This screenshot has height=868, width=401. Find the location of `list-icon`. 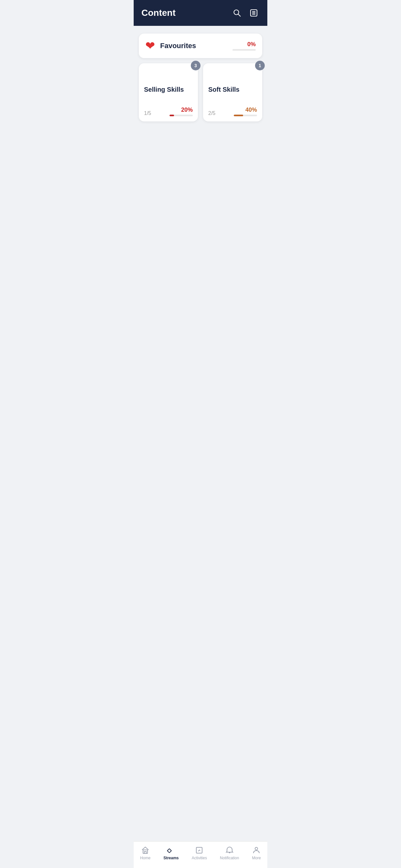

list-icon is located at coordinates (254, 13).